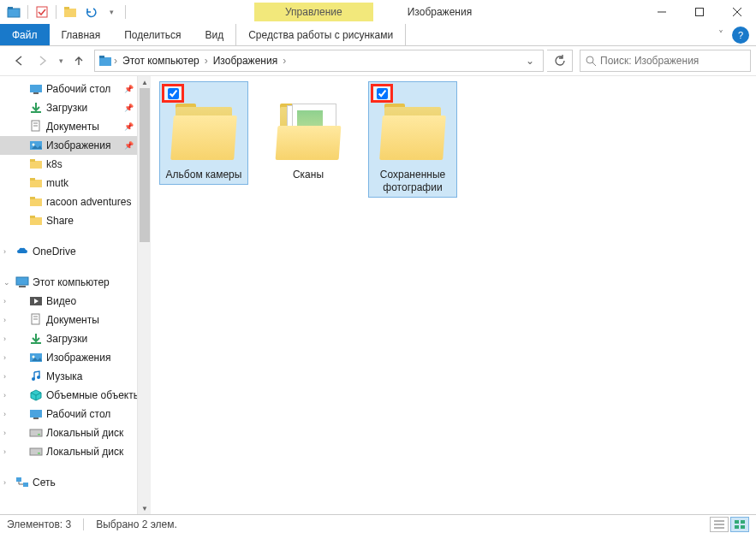 This screenshot has height=533, width=756. I want to click on nav-item: ›Рабочий стол, so click(68, 414).